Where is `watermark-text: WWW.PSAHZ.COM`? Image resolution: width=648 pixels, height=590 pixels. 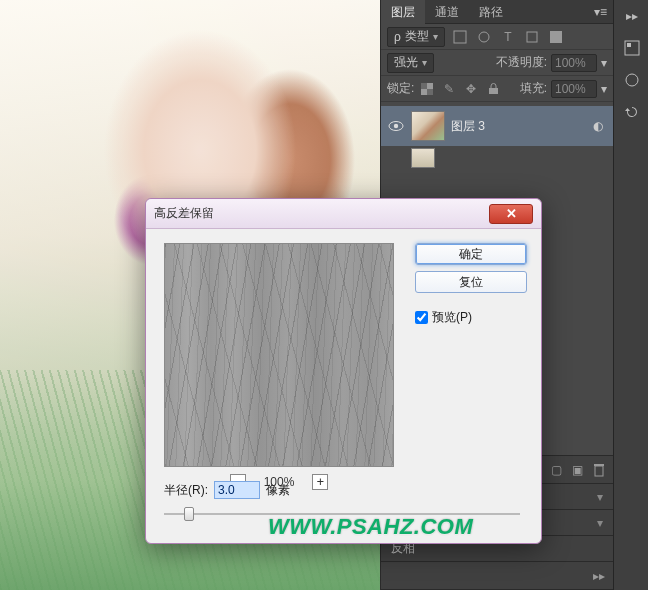 watermark-text: WWW.PSAHZ.COM is located at coordinates (370, 527).